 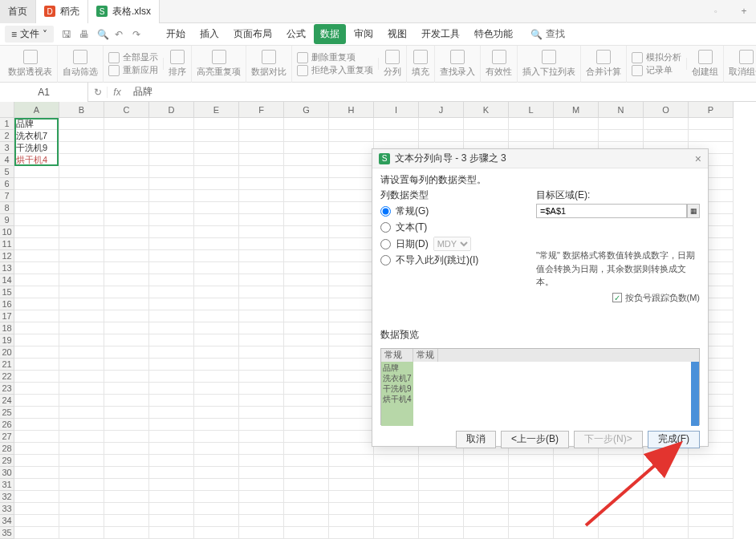 What do you see at coordinates (30, 64) in the screenshot?
I see `ribbon-pivot: 数据透视表` at bounding box center [30, 64].